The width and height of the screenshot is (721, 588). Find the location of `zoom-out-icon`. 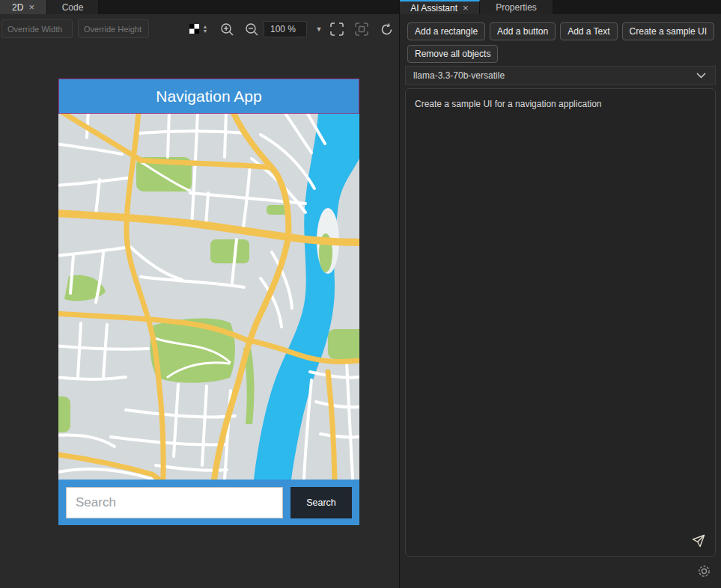

zoom-out-icon is located at coordinates (252, 29).